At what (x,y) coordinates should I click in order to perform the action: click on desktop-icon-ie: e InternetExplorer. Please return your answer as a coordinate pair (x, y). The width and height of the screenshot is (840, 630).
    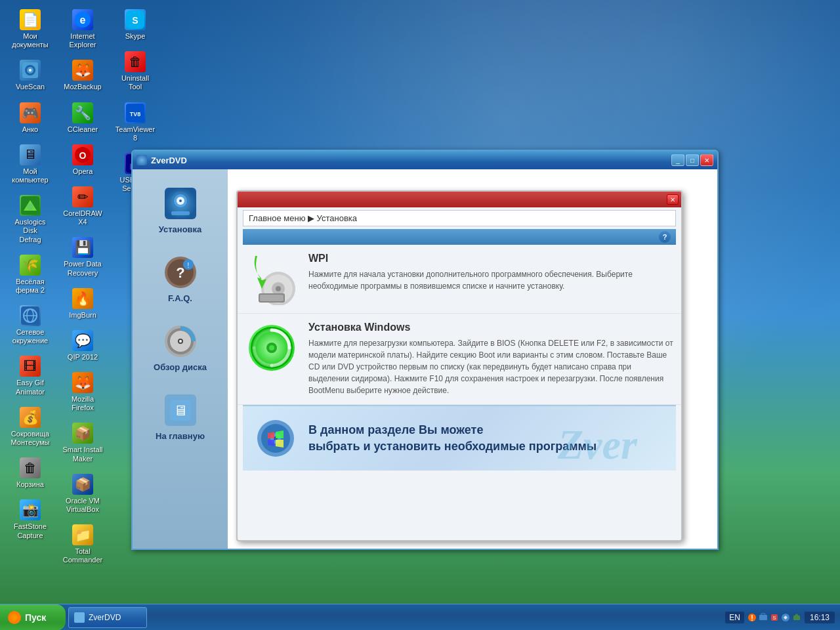
    Looking at the image, I should click on (83, 29).